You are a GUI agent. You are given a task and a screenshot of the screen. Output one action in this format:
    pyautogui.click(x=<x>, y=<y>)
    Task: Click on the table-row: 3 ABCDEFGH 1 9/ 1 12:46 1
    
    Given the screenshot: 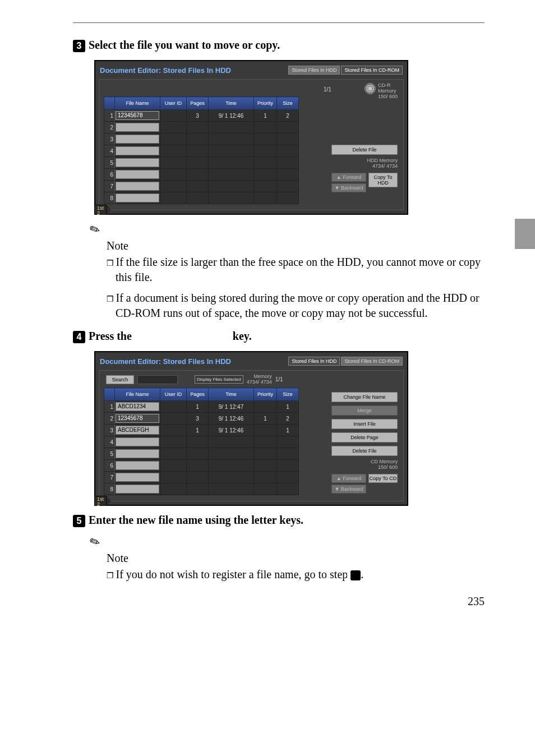 What is the action you would take?
    pyautogui.click(x=202, y=431)
    